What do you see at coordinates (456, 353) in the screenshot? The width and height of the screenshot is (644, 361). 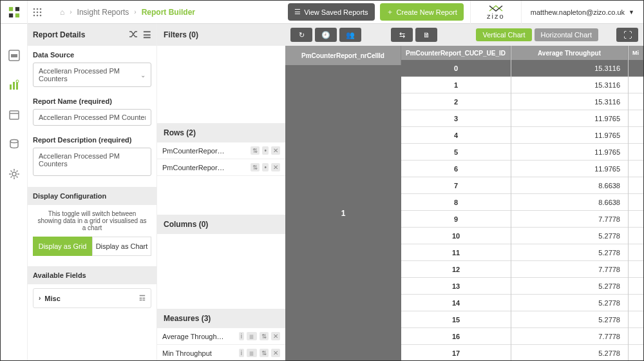 I see `grid-id-cell: 17` at bounding box center [456, 353].